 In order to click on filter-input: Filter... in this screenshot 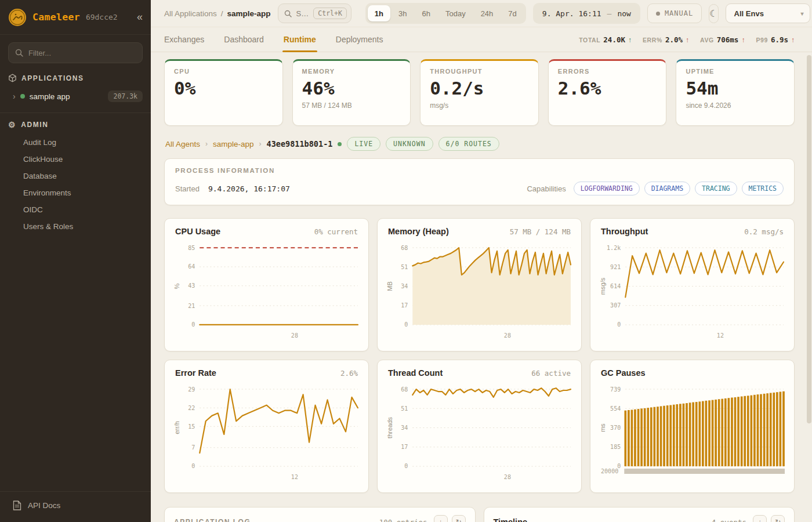, I will do `click(75, 53)`.